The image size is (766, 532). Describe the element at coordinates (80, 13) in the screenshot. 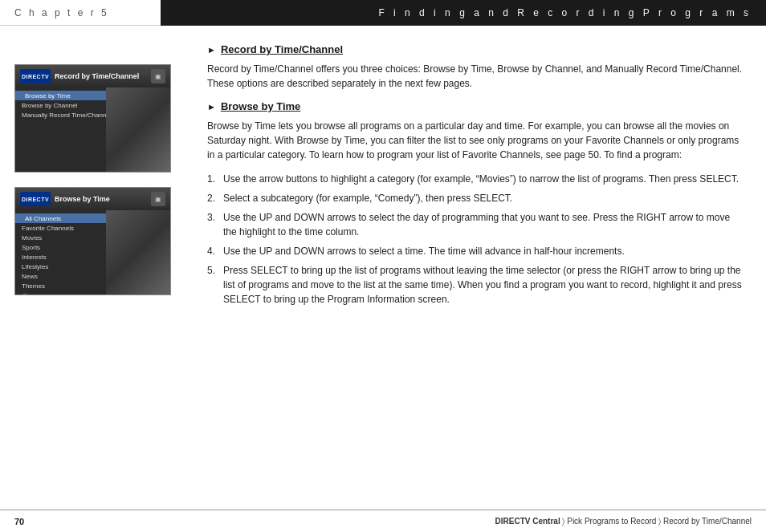

I see `chapter-label: C h a p t e r 5` at that location.